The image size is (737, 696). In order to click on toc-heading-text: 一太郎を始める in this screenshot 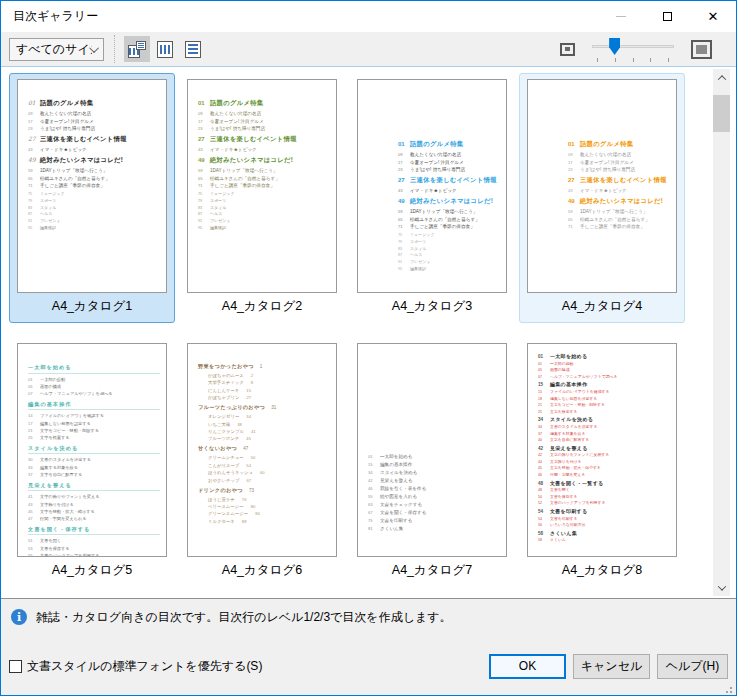, I will do `click(50, 368)`.